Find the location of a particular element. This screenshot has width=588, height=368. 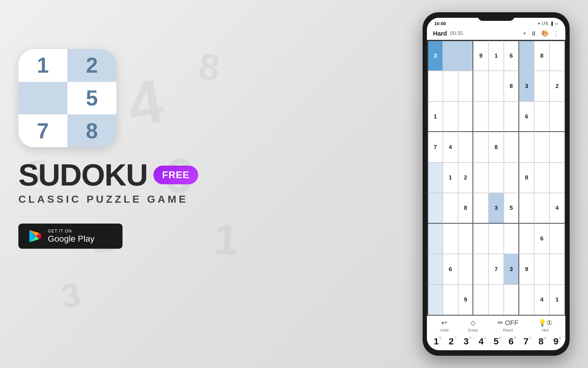

cell-2-6: 6 is located at coordinates (527, 117).